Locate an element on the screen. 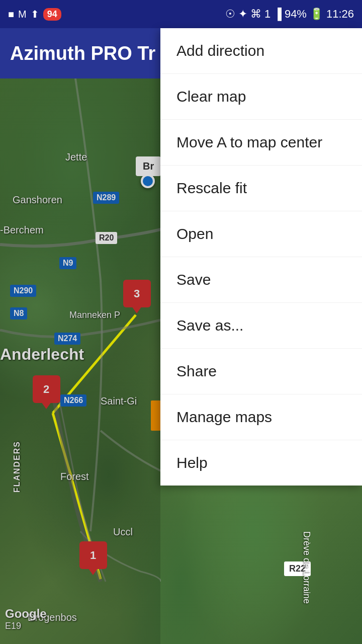  menu-item-save-as: Save as... is located at coordinates (261, 326).